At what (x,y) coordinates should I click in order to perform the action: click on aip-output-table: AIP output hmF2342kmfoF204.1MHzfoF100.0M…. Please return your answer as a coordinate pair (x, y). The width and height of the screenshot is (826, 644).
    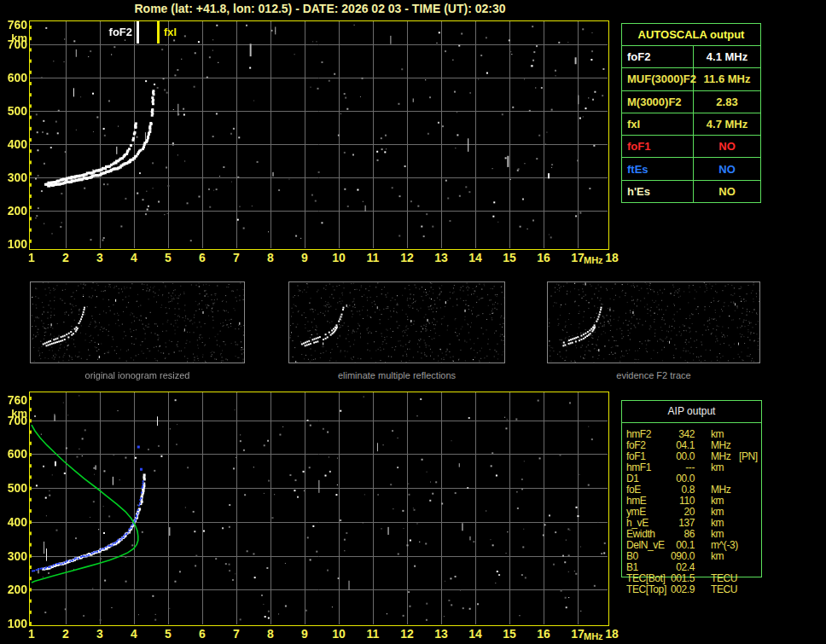
    Looking at the image, I should click on (691, 489).